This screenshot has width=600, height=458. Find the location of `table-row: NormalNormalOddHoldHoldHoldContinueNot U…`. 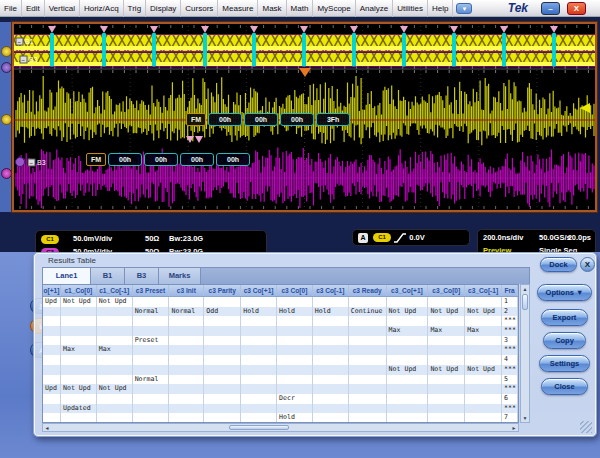

table-row: NormalNormalOddHoldHoldHoldContinueNot U… is located at coordinates (280, 312).